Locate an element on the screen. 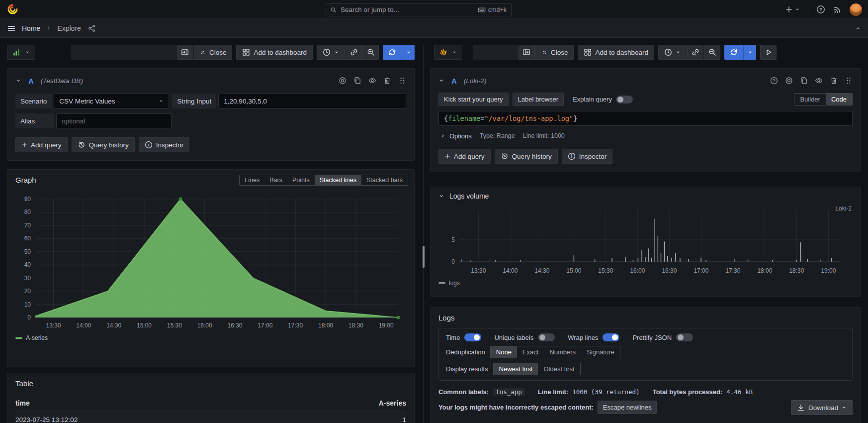  table-col-time: time is located at coordinates (23, 403).